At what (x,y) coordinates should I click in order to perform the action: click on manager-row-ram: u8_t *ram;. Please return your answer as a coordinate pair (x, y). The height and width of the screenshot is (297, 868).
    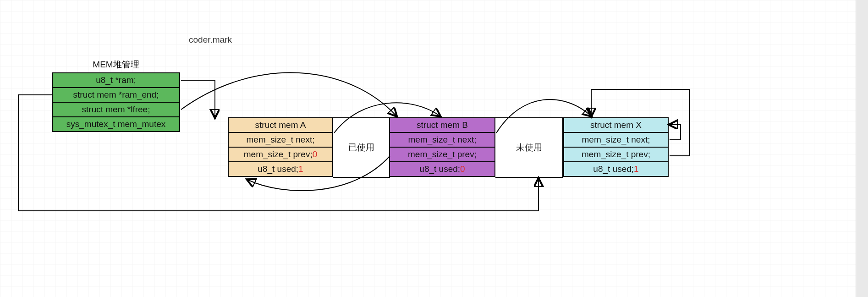
    Looking at the image, I should click on (116, 80).